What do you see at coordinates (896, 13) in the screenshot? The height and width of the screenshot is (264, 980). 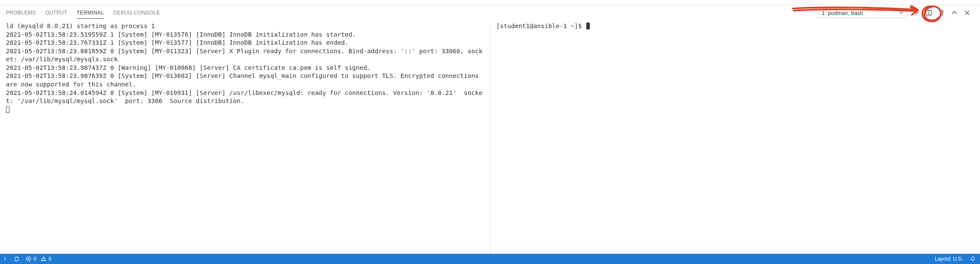 I see `terminal-controls: 1: podman, bash` at bounding box center [896, 13].